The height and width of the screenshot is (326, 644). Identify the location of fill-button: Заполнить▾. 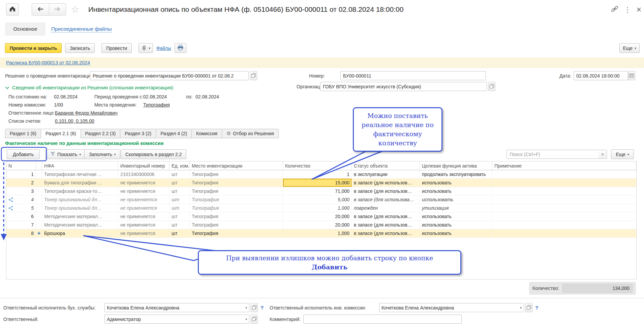
(102, 154).